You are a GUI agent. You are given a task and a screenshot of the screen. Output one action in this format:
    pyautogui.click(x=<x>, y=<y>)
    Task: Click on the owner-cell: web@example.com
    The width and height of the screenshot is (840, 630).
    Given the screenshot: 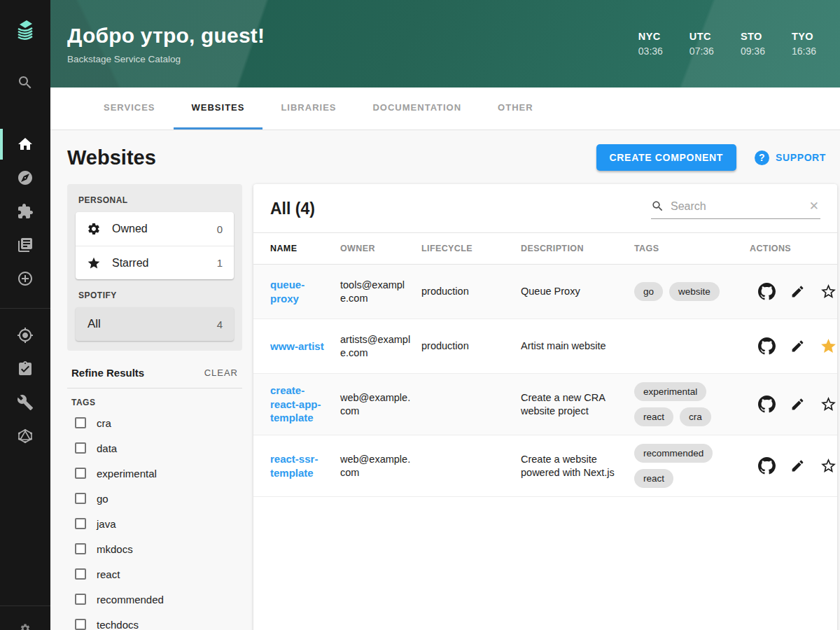 What is the action you would take?
    pyautogui.click(x=376, y=466)
    